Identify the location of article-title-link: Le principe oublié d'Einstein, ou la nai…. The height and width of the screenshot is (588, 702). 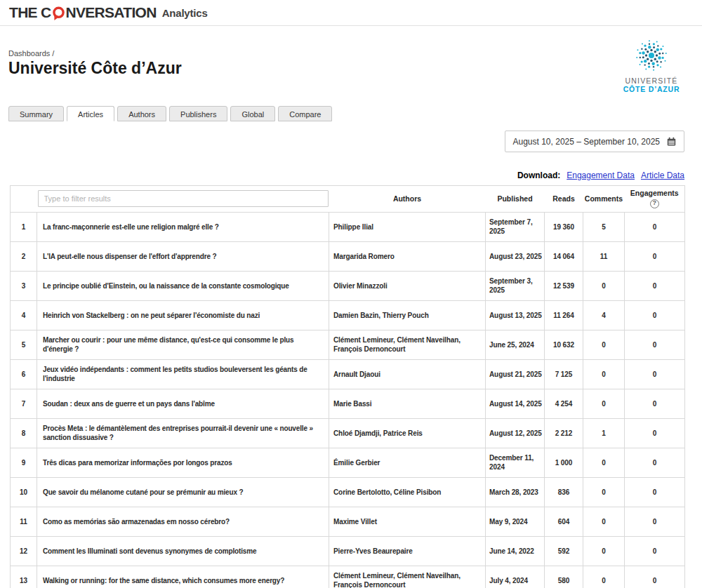
(183, 286).